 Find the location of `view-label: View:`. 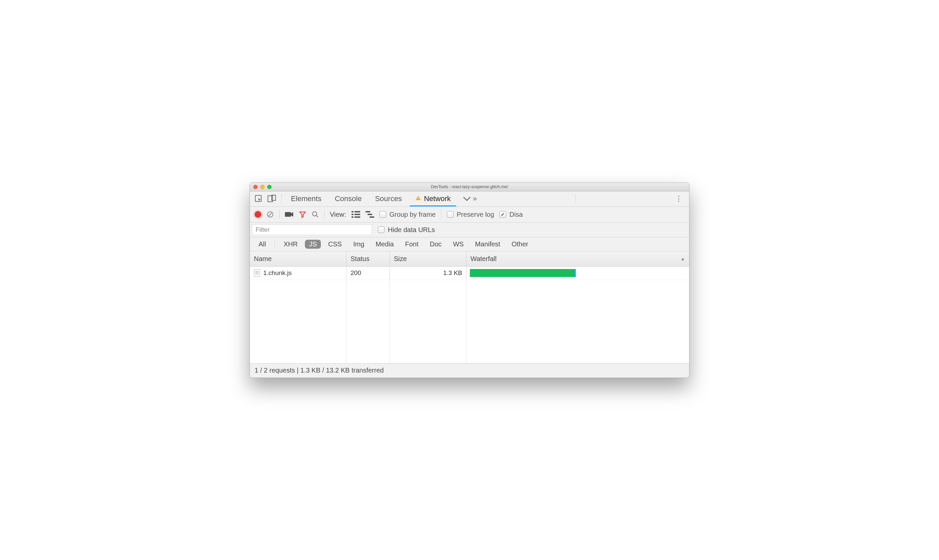

view-label: View: is located at coordinates (338, 214).